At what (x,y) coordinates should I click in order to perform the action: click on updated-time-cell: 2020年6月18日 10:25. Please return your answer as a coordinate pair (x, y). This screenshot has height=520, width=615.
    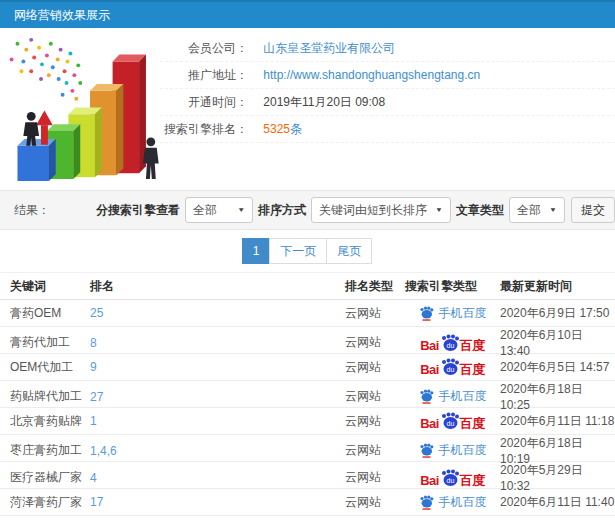
    Looking at the image, I should click on (558, 396).